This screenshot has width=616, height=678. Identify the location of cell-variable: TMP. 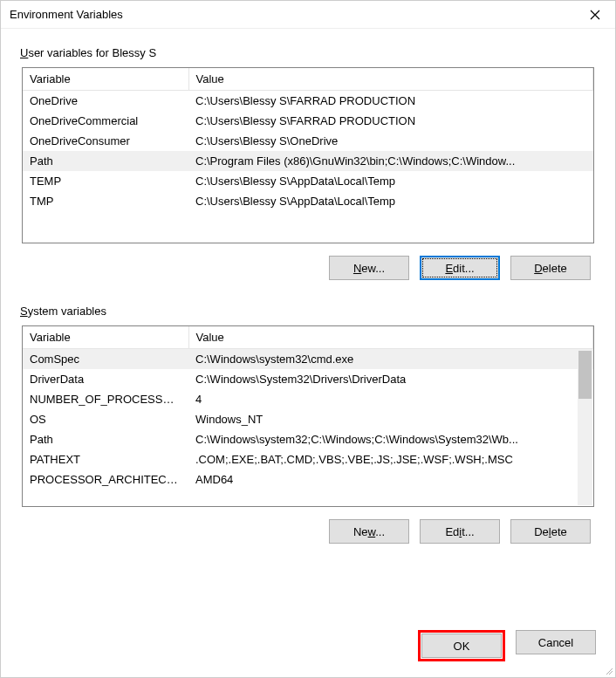
(106, 201).